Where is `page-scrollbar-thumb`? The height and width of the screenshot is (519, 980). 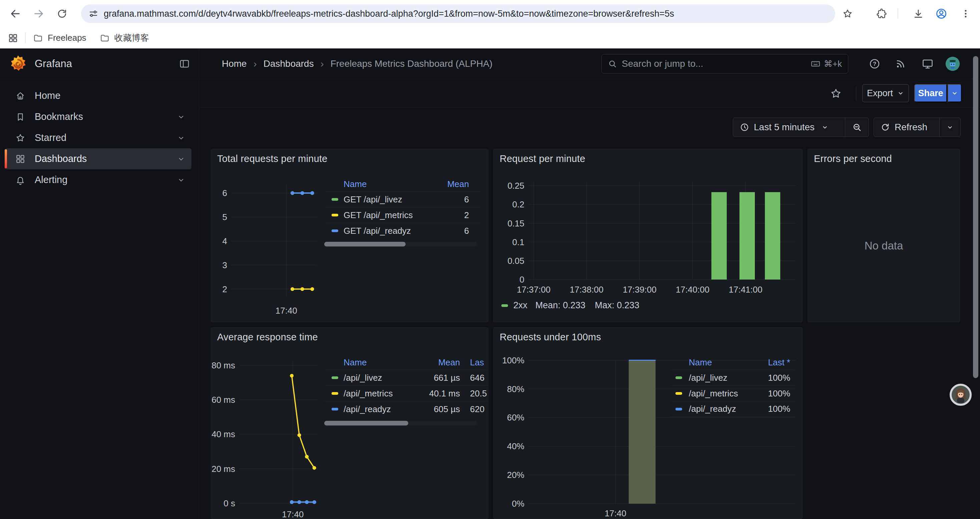 page-scrollbar-thumb is located at coordinates (976, 217).